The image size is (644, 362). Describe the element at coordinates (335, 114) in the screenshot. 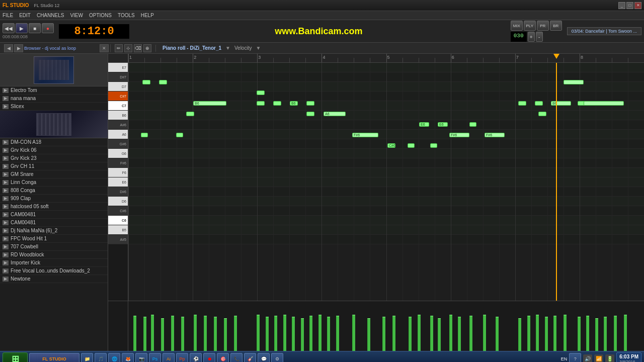

I see `piano-note-10: A6` at that location.